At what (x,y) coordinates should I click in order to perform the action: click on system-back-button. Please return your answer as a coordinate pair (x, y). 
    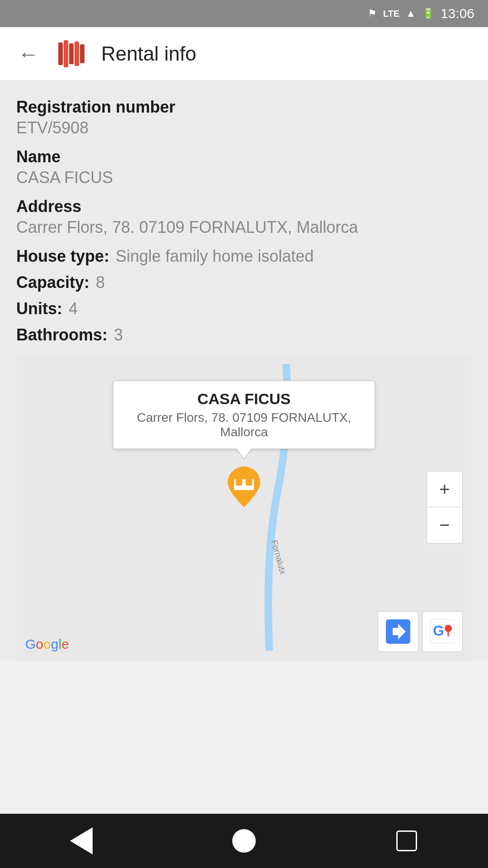
    Looking at the image, I should click on (81, 841).